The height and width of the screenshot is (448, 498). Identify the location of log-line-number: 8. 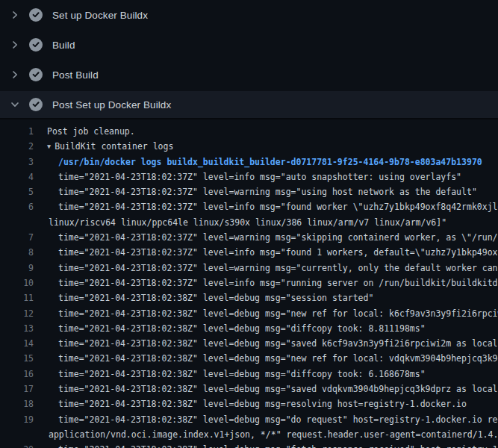
(16, 252).